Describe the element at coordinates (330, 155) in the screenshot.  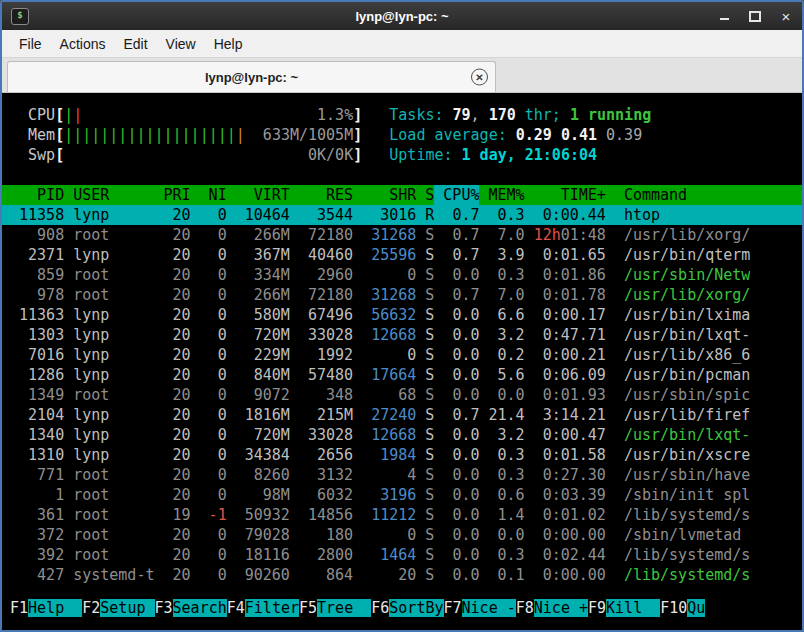
I see `swp-meter-value: 0K/0K` at that location.